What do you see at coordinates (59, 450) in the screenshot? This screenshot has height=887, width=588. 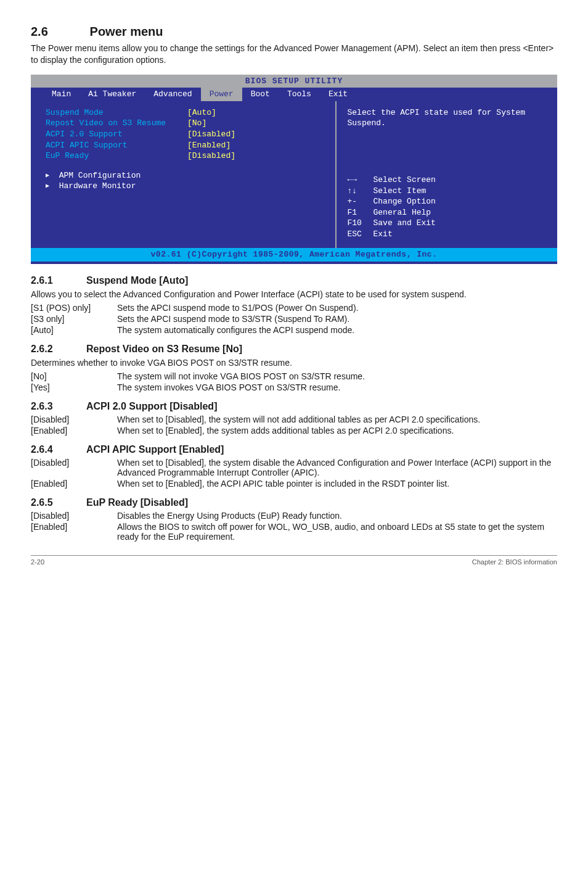 I see `sec-num: 2.6.4` at bounding box center [59, 450].